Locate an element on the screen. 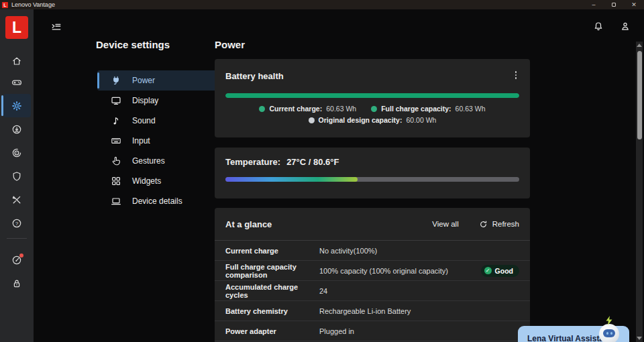 The image size is (644, 342). view-all-link: View all is located at coordinates (445, 224).